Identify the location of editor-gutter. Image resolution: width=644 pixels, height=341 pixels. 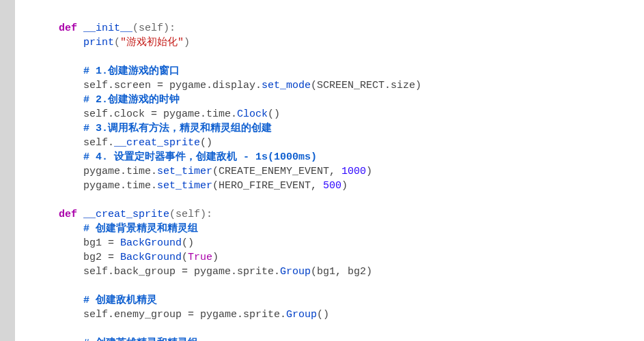
(8, 170).